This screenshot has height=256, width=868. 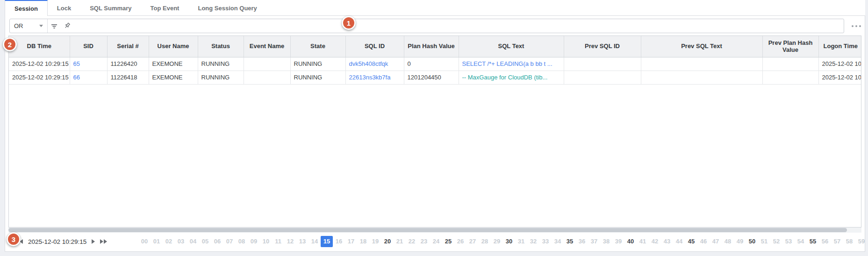 What do you see at coordinates (363, 242) in the screenshot?
I see `second-18: 18` at bounding box center [363, 242].